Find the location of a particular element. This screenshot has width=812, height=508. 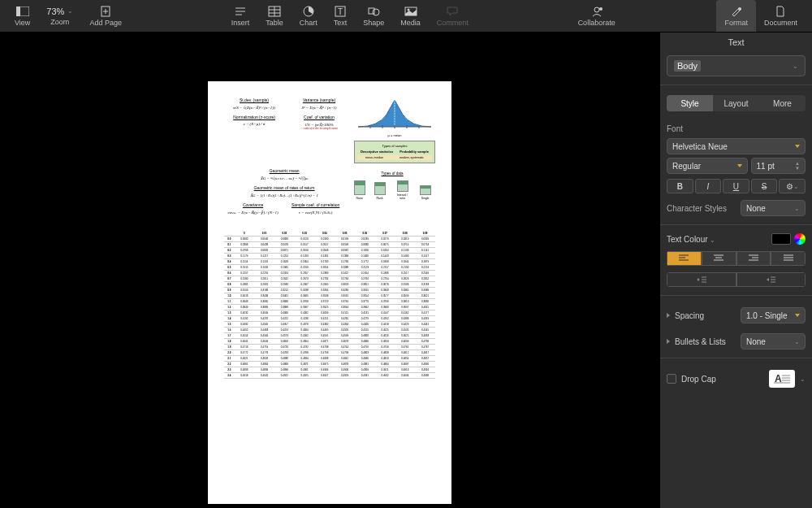

add-page-button: Add Page is located at coordinates (106, 16).